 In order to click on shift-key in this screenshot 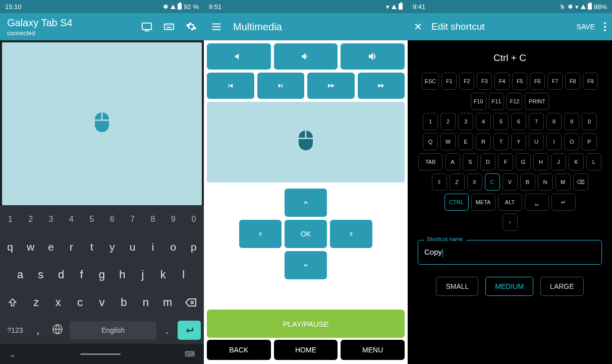, I will do `click(13, 302)`.